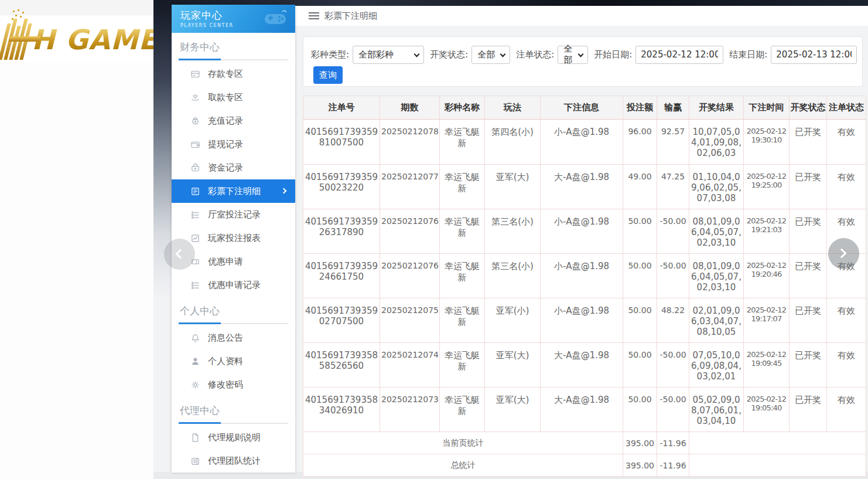 This screenshot has width=868, height=479. What do you see at coordinates (491, 55) in the screenshot?
I see `draw-status-select: 全部` at bounding box center [491, 55].